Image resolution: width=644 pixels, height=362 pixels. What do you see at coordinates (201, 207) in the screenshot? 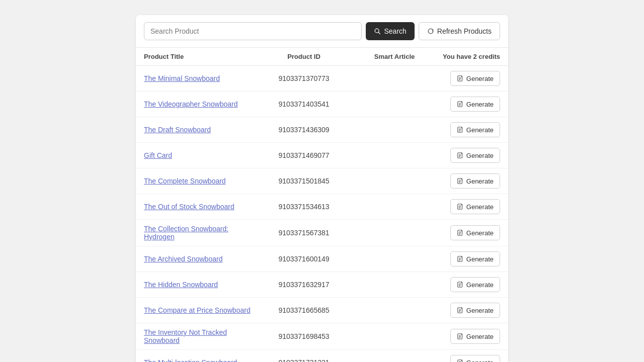
I see `product-title-link: The Out of Stock Snowboard` at bounding box center [201, 207].